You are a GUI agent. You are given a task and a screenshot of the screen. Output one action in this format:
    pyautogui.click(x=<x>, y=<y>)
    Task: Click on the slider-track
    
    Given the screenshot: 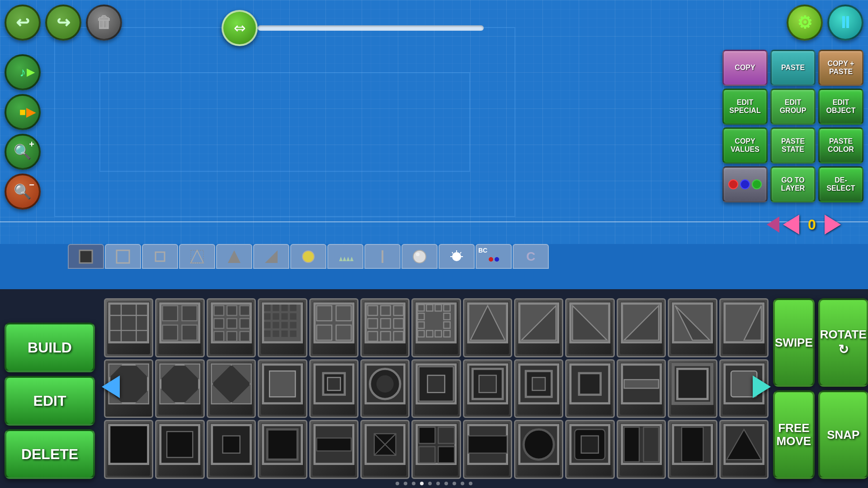 What is the action you would take?
    pyautogui.click(x=371, y=28)
    